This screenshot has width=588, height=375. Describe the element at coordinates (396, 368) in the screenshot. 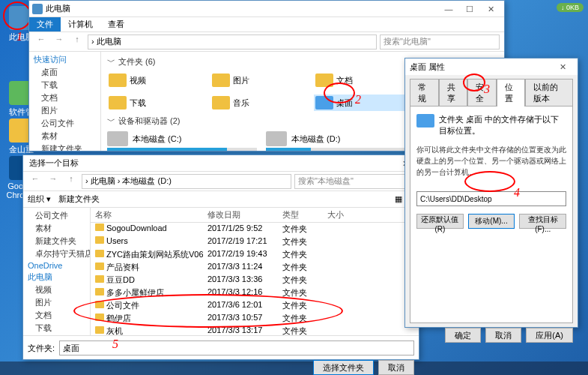

I see `cancel-button: 取消` at that location.